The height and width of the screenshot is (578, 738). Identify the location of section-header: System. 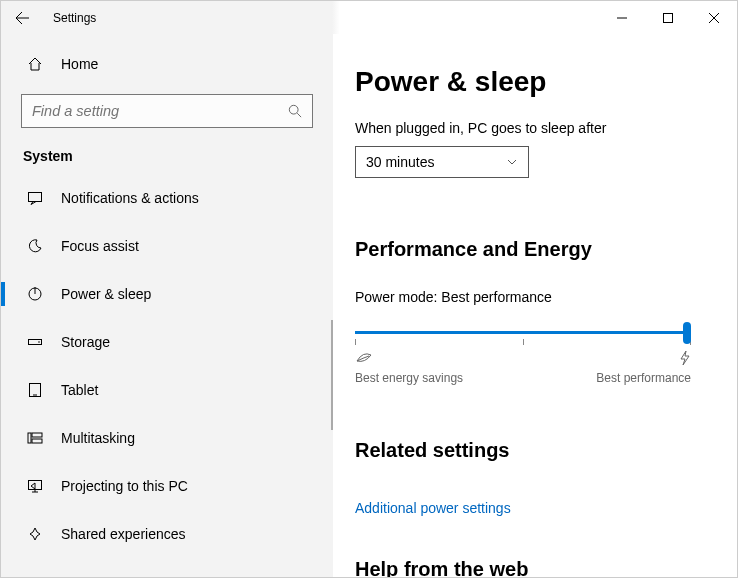
(167, 158).